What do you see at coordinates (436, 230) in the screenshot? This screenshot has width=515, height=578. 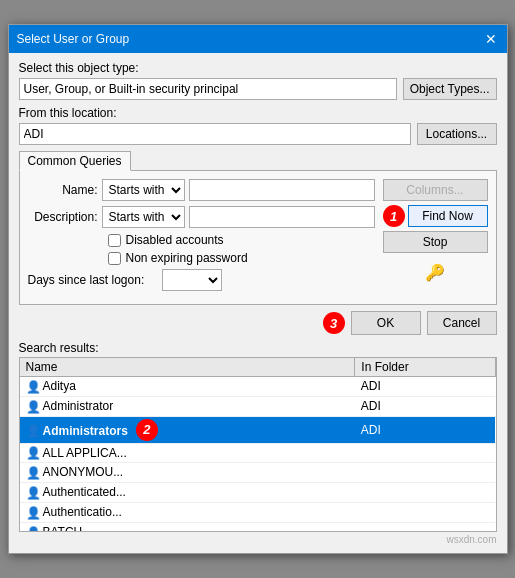 I see `right-buttons-panel: Columns... 1 Find Now Stop 🔑` at bounding box center [436, 230].